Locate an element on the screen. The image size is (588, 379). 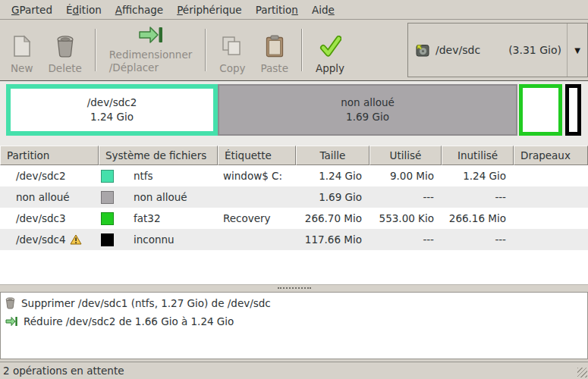
menu-partition: Partition is located at coordinates (277, 10).